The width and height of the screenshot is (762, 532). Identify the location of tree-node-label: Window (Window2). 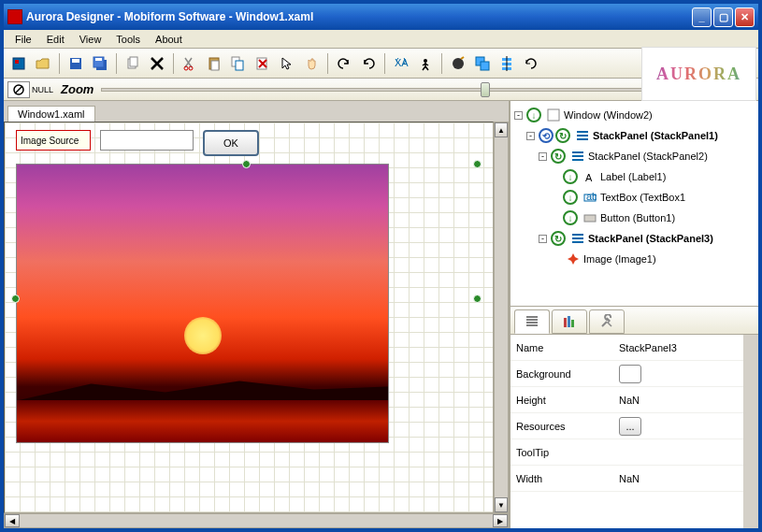
(608, 115).